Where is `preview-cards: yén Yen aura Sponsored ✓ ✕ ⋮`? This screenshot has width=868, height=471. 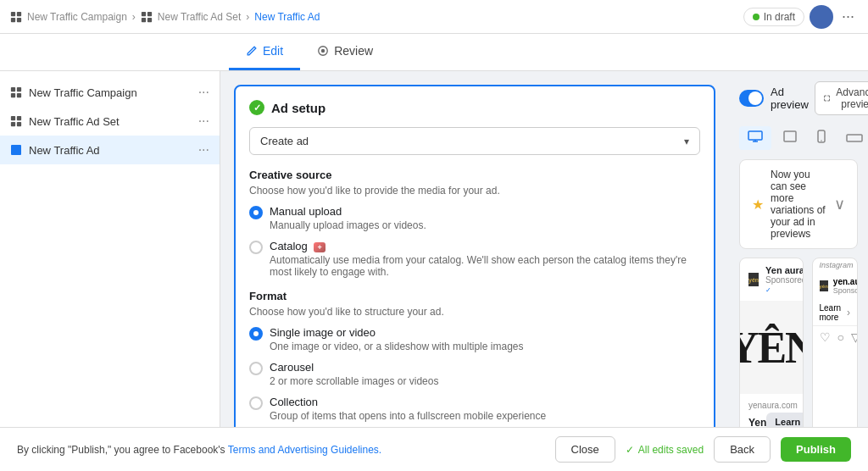 preview-cards: yén Yen aura Sponsored ✓ ✕ ⋮ is located at coordinates (798, 342).